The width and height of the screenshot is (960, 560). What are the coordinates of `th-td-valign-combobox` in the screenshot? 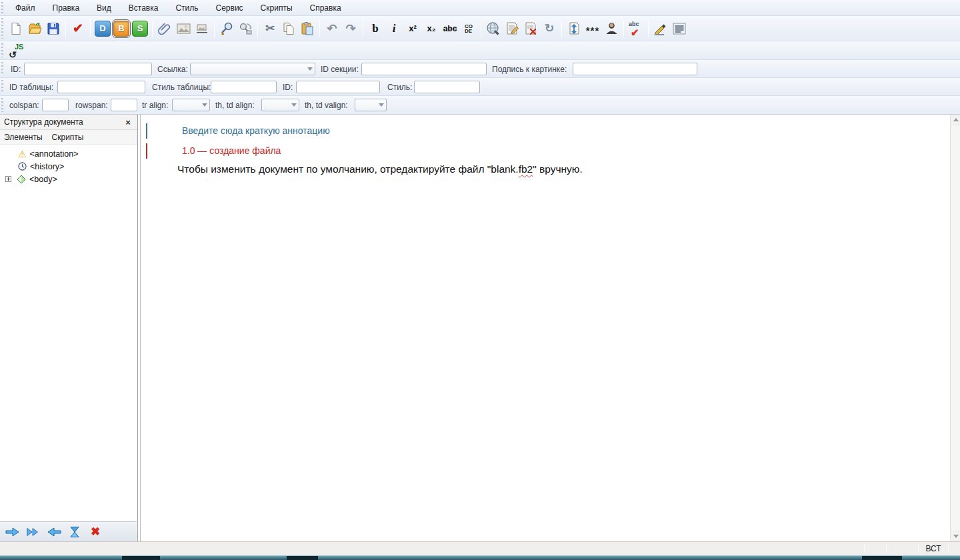 It's located at (371, 105).